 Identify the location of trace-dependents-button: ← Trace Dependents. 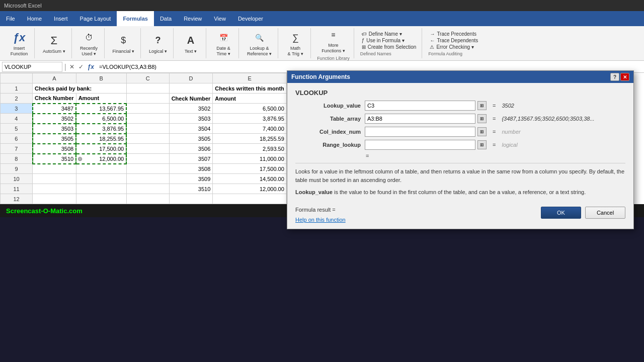
(454, 40).